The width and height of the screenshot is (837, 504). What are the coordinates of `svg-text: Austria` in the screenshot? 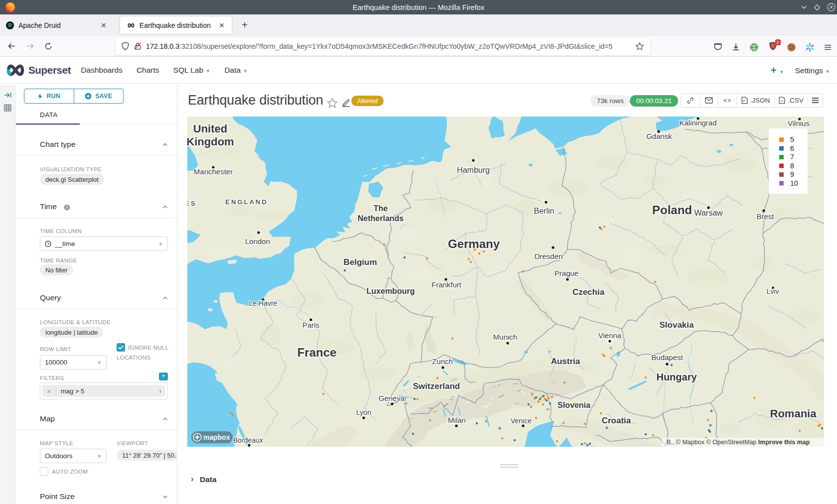 It's located at (566, 362).